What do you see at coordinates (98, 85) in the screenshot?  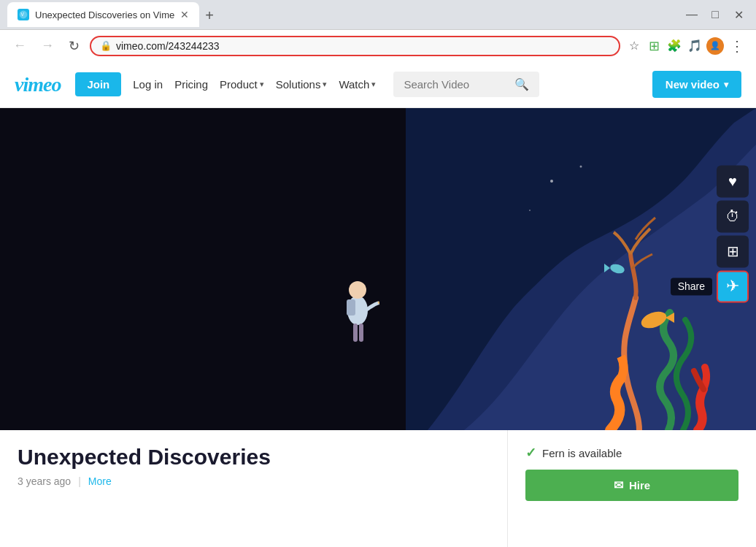 I see `join-button: Join` at bounding box center [98, 85].